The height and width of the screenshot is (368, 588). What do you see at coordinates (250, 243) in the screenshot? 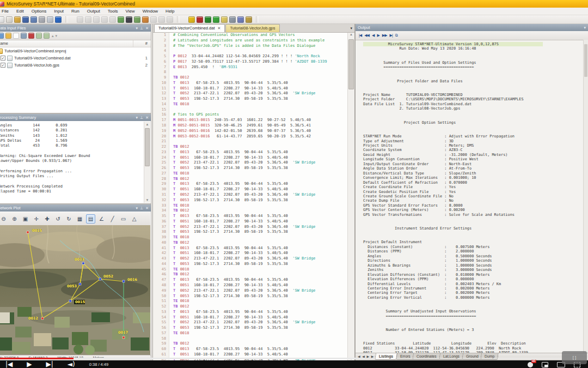
I see `editor-line: 40TB 0012` at bounding box center [250, 243].